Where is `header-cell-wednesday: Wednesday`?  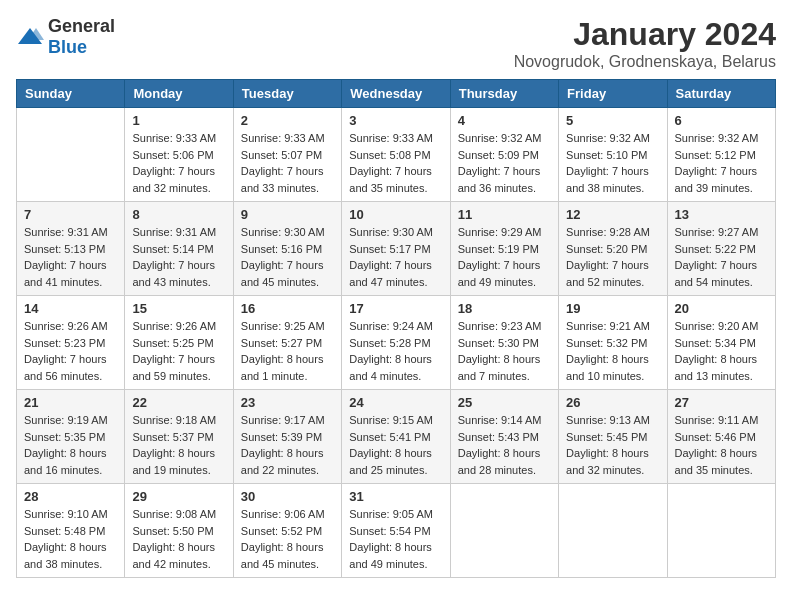 header-cell-wednesday: Wednesday is located at coordinates (396, 94).